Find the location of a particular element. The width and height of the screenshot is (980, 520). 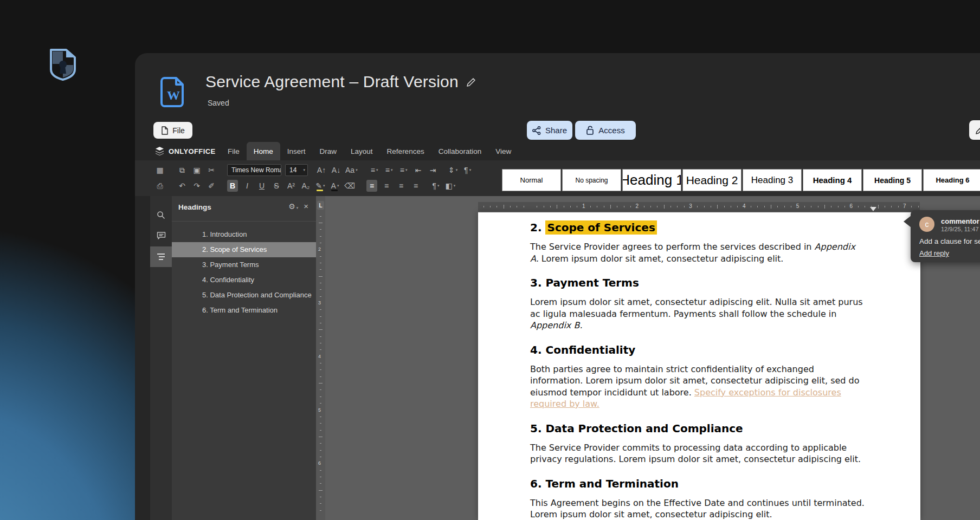

paste-icon: ▣ is located at coordinates (197, 170).